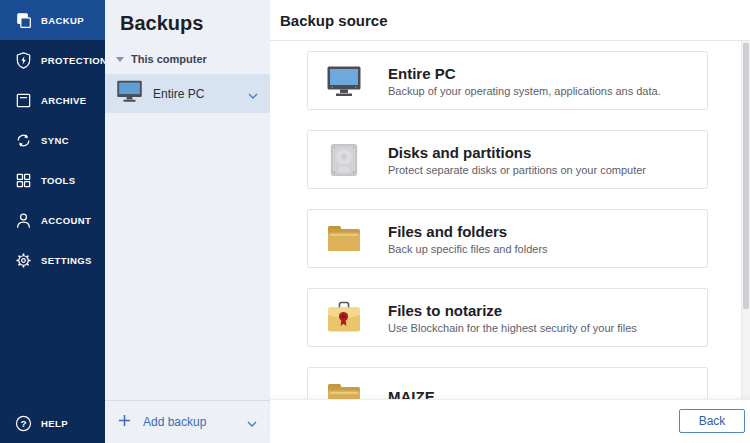 This screenshot has width=750, height=443. I want to click on tools-icon, so click(23, 180).